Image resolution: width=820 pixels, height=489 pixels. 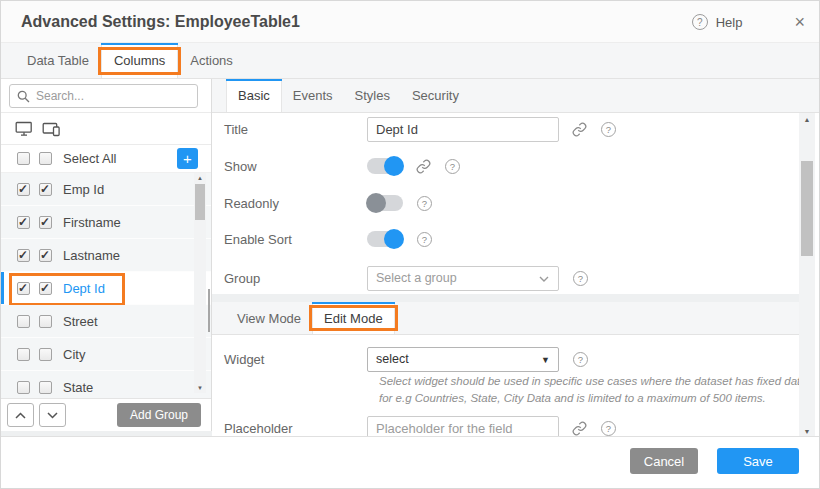 What do you see at coordinates (106, 288) in the screenshot?
I see `column-row-dept-id: ✓ ✓ Dept Id` at bounding box center [106, 288].